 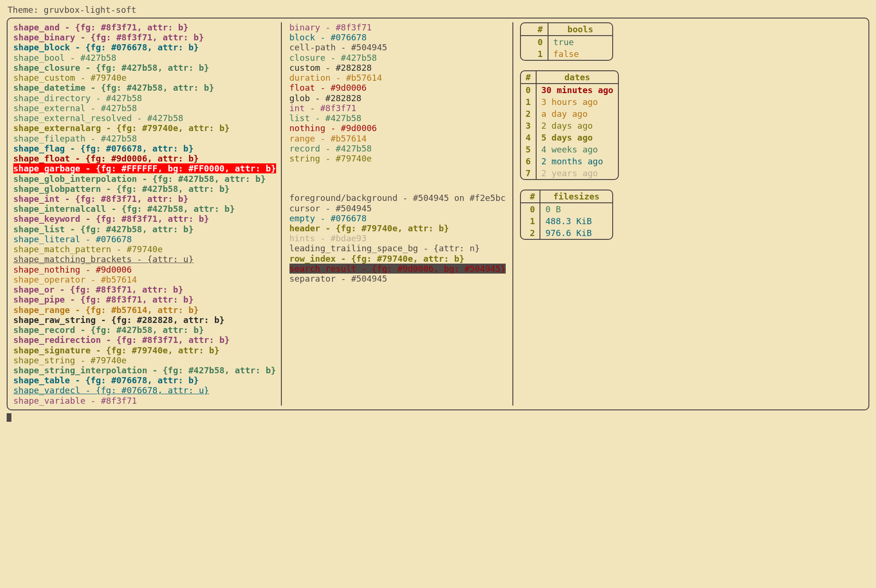 What do you see at coordinates (326, 98) in the screenshot?
I see `type-text: glob - #282828` at bounding box center [326, 98].